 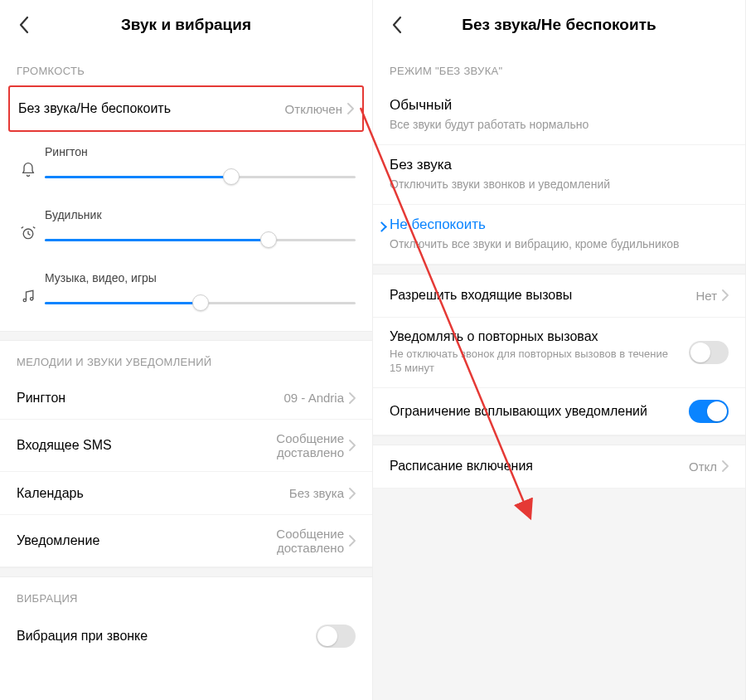 I want to click on mode-title: Не беспокоить, so click(x=559, y=225).